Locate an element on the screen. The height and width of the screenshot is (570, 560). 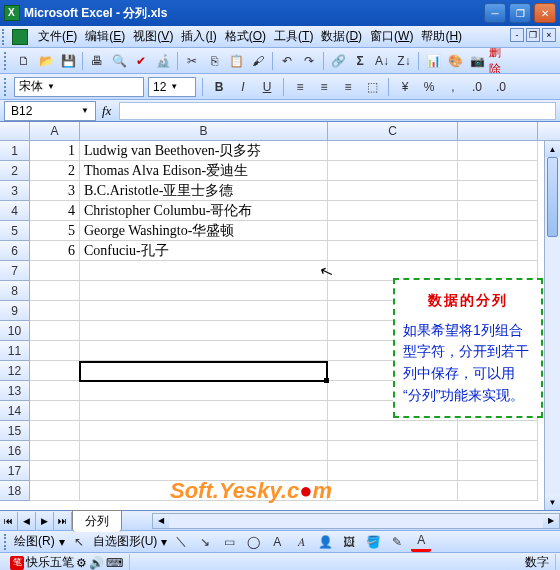
currency-button: ¥ is located at coordinates (405, 87).